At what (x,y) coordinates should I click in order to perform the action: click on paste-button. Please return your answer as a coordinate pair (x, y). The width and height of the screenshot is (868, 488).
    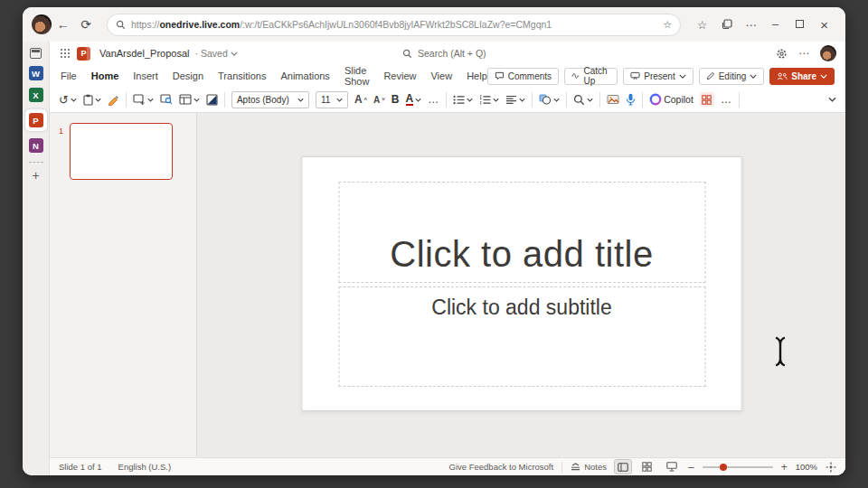
    Looking at the image, I should click on (92, 99).